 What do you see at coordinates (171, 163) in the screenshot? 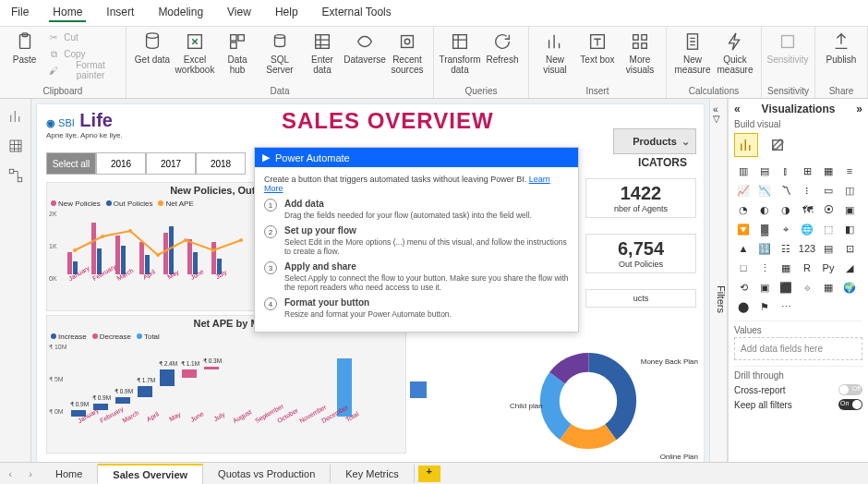
I see `year-2017: 2017` at bounding box center [171, 163].